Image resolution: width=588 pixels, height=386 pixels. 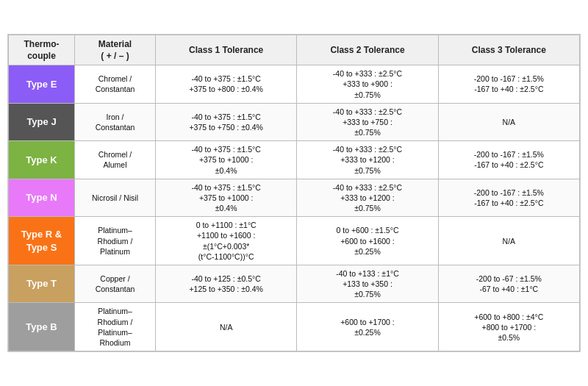 What do you see at coordinates (42, 122) in the screenshot?
I see `type-label: Type J` at bounding box center [42, 122].